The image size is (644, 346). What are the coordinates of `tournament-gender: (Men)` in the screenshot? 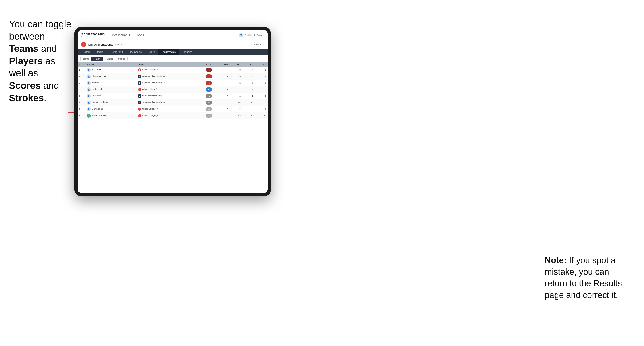 It's located at (118, 44).